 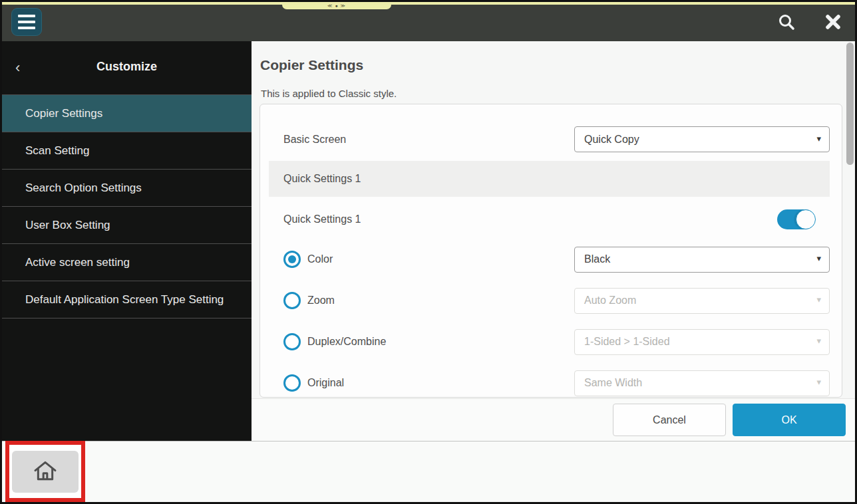 I want to click on toggle-knob, so click(x=806, y=219).